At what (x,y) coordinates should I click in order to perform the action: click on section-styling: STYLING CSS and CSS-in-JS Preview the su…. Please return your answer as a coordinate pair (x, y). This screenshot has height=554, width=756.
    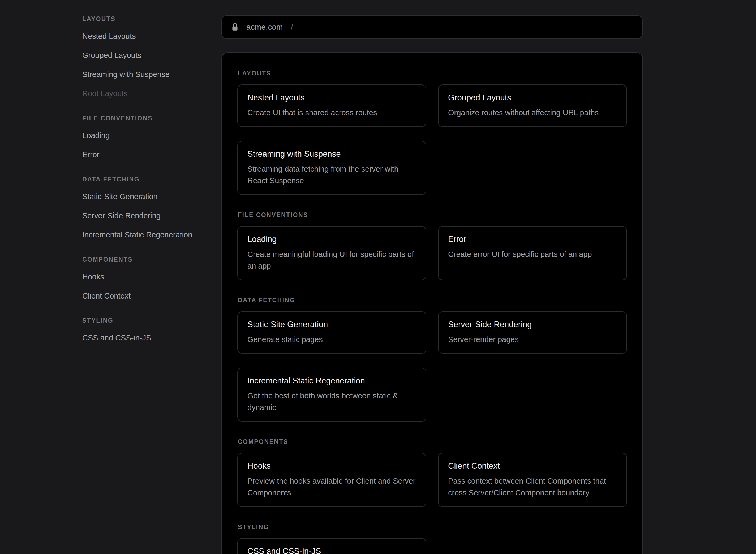
    Looking at the image, I should click on (432, 539).